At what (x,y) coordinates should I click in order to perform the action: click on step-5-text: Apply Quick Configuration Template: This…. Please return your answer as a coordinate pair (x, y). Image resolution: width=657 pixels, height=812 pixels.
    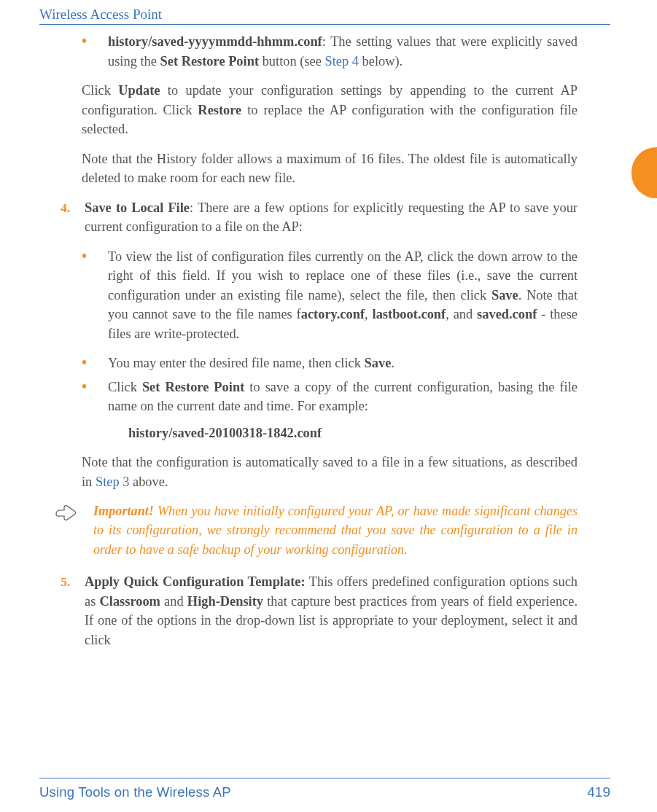
    Looking at the image, I should click on (331, 611).